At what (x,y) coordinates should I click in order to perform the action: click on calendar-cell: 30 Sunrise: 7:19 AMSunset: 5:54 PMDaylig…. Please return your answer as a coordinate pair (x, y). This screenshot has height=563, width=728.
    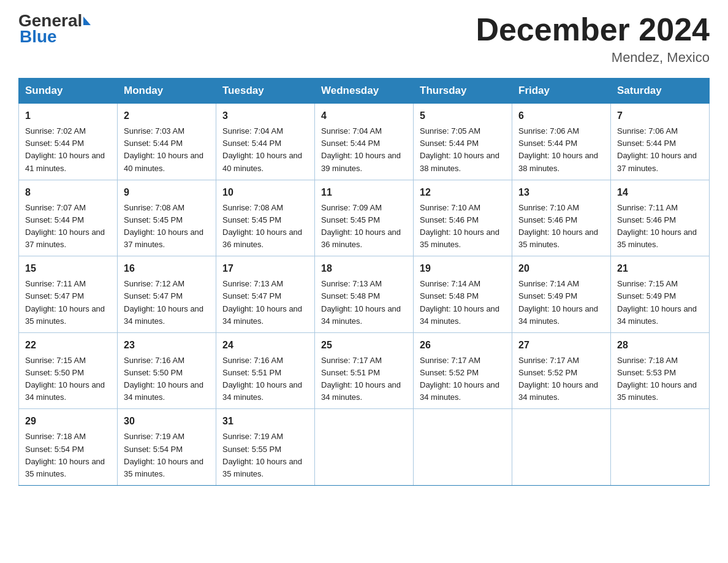
    Looking at the image, I should click on (167, 448).